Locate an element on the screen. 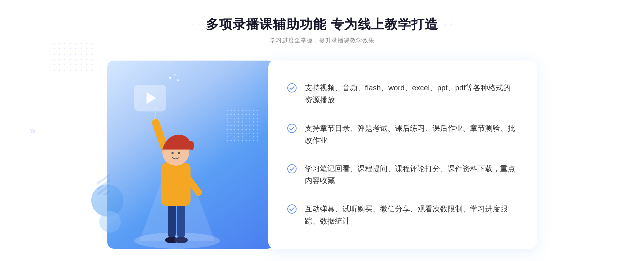 Image resolution: width=644 pixels, height=261 pixels. page-title: 多项录播课辅助功能 专为线上教学打造 is located at coordinates (322, 24).